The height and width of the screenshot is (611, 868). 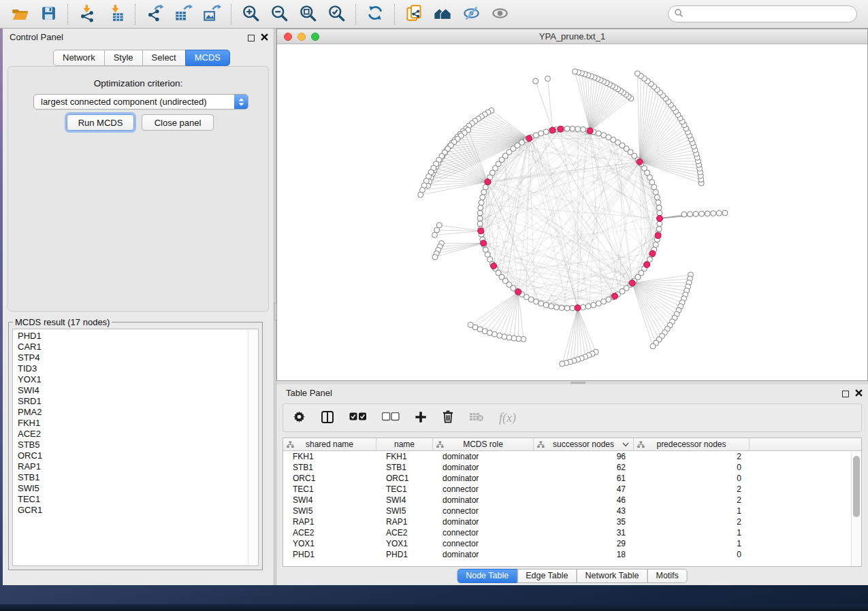 I want to click on column-header-MCDS-role: MCDS role, so click(x=483, y=444).